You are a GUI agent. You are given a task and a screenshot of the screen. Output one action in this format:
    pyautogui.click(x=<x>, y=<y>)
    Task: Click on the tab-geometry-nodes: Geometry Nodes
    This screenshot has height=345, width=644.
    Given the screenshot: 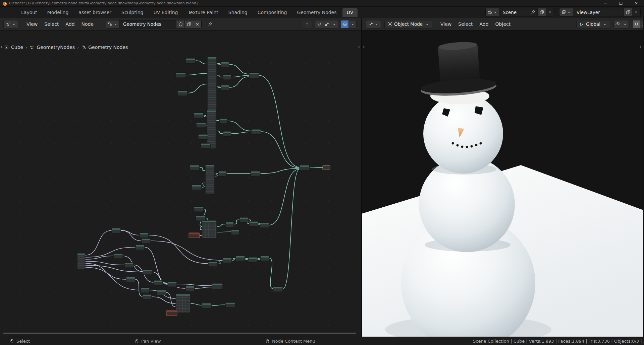 What is the action you would take?
    pyautogui.click(x=317, y=12)
    